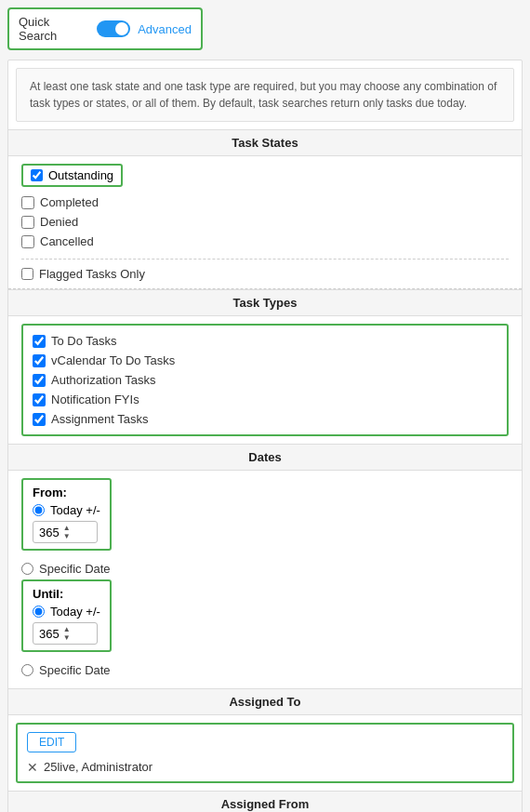 The height and width of the screenshot is (812, 530). I want to click on task-types-inner: To Do Tasks vCalendar To Do Tasks Author…, so click(265, 379).